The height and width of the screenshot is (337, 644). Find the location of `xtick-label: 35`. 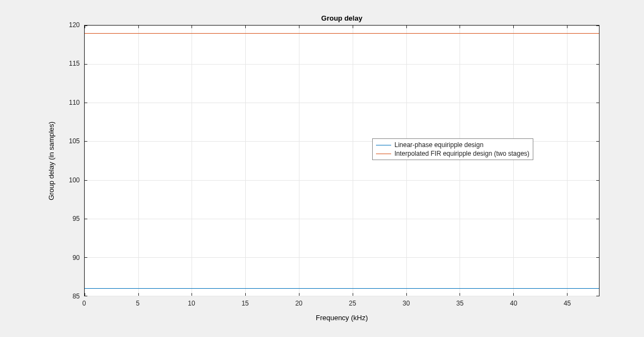

xtick-label: 35 is located at coordinates (460, 303).